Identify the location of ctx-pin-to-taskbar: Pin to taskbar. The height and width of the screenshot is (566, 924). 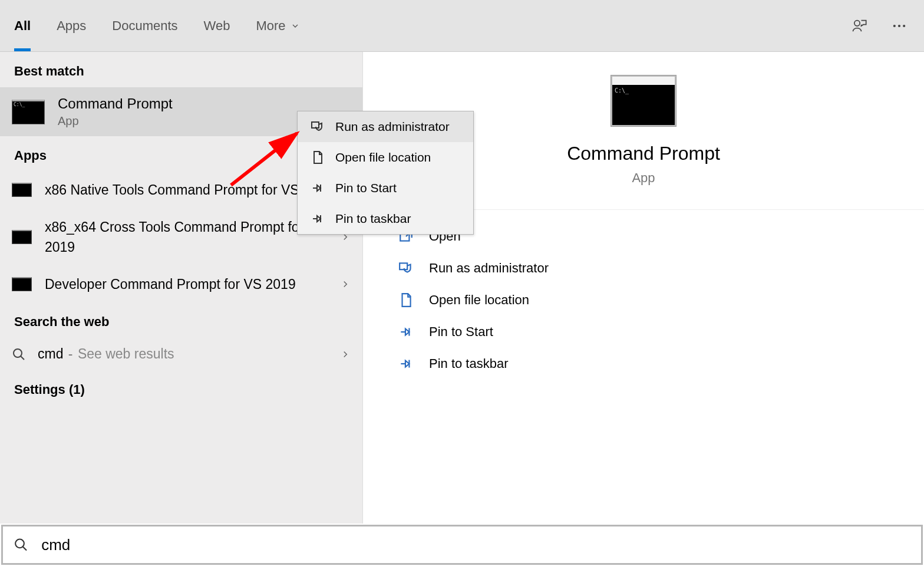
(385, 219).